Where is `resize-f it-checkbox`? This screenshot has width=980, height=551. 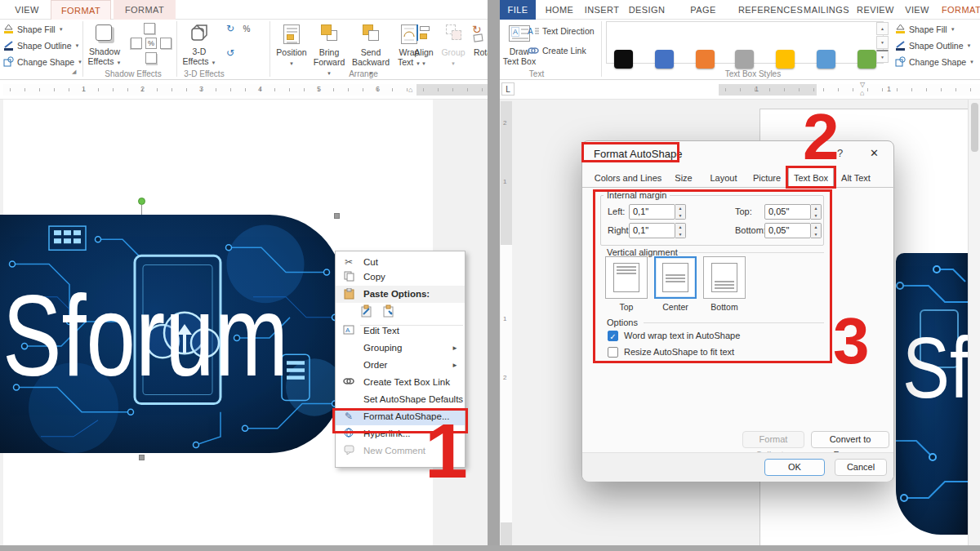 resize-f it-checkbox is located at coordinates (612, 353).